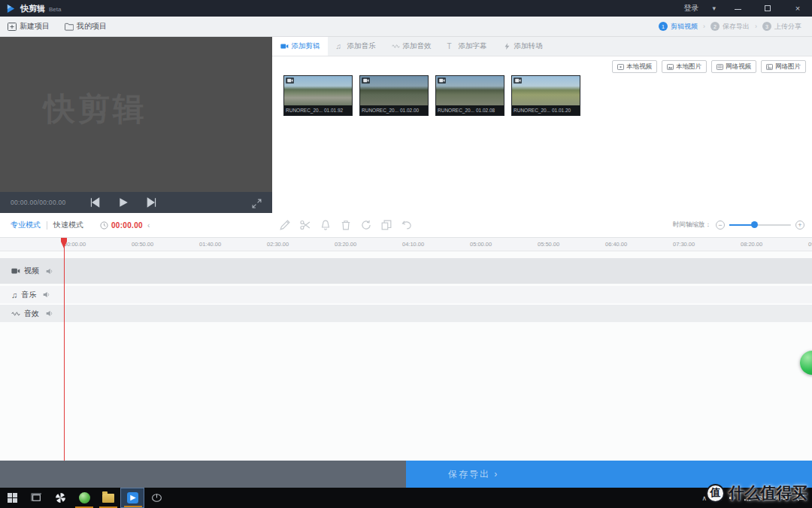 The image size is (812, 508). I want to click on chevron-right-icon: ›, so click(704, 26).